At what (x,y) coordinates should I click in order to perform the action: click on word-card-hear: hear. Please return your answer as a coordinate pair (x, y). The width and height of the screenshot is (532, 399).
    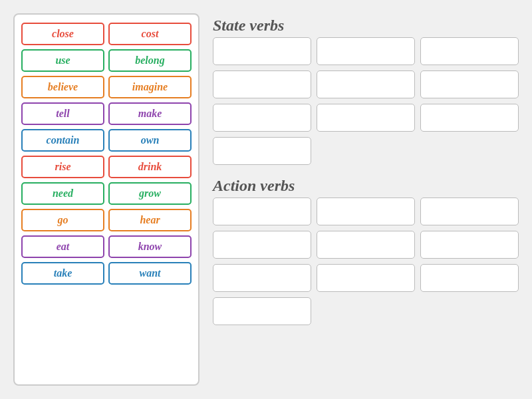
    Looking at the image, I should click on (150, 220).